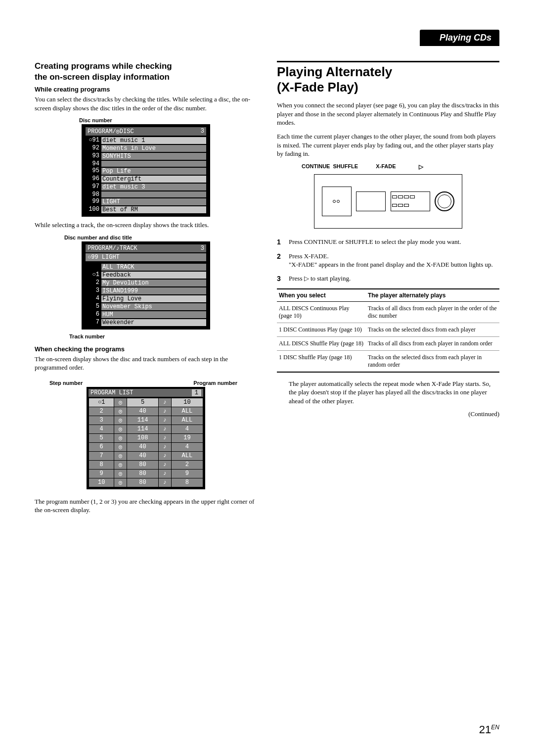 The image size is (534, 756). I want to click on table-row: 10◎80♪8, so click(146, 482).